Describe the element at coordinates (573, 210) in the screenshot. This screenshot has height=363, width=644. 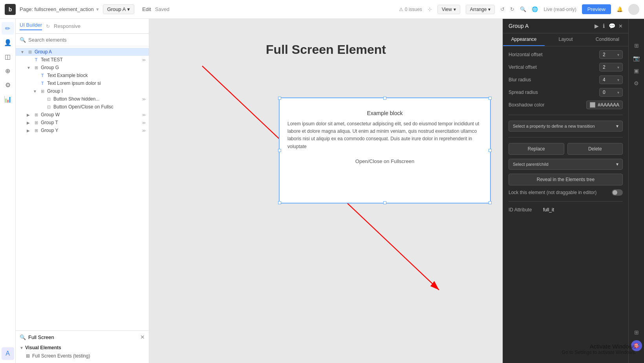
I see `id-attribute-input` at that location.